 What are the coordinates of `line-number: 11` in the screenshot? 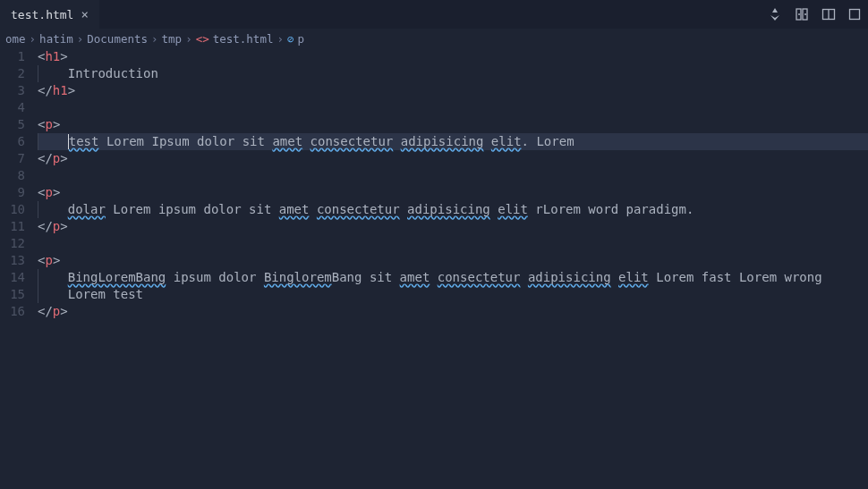 It's located at (13, 227).